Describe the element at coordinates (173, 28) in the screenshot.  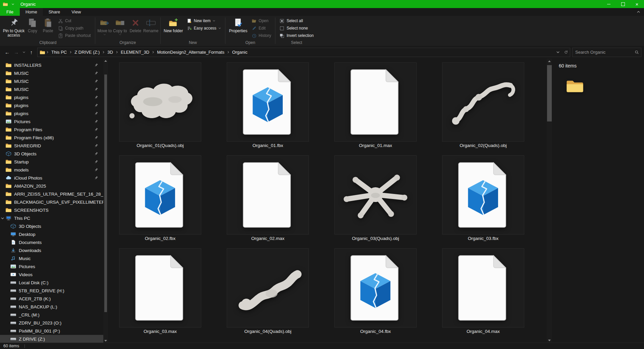
I see `new-folder-button: New folder` at that location.